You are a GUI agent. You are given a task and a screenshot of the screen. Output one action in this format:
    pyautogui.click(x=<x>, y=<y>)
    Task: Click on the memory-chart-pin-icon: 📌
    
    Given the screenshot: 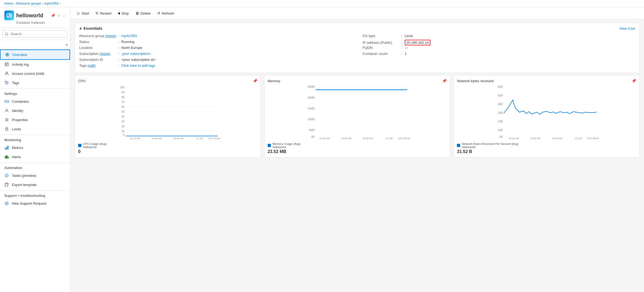 What is the action you would take?
    pyautogui.click(x=444, y=81)
    